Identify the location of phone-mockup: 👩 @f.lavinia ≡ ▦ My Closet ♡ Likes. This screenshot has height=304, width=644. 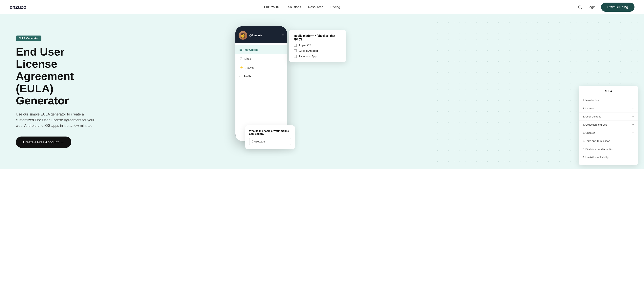
(261, 84).